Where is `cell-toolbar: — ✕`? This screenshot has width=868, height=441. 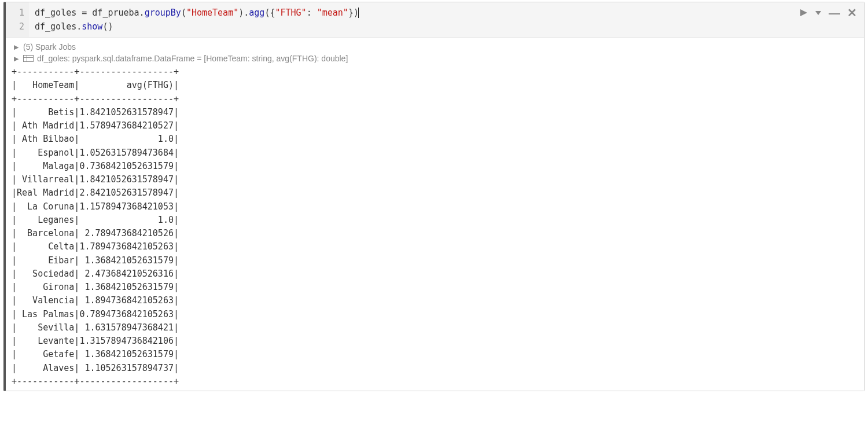 cell-toolbar: — ✕ is located at coordinates (829, 13).